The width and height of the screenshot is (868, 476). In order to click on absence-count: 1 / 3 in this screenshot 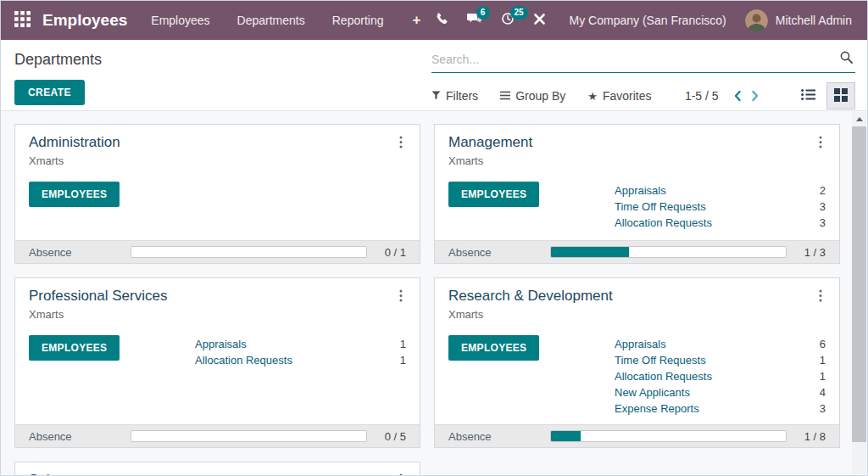, I will do `click(806, 253)`.